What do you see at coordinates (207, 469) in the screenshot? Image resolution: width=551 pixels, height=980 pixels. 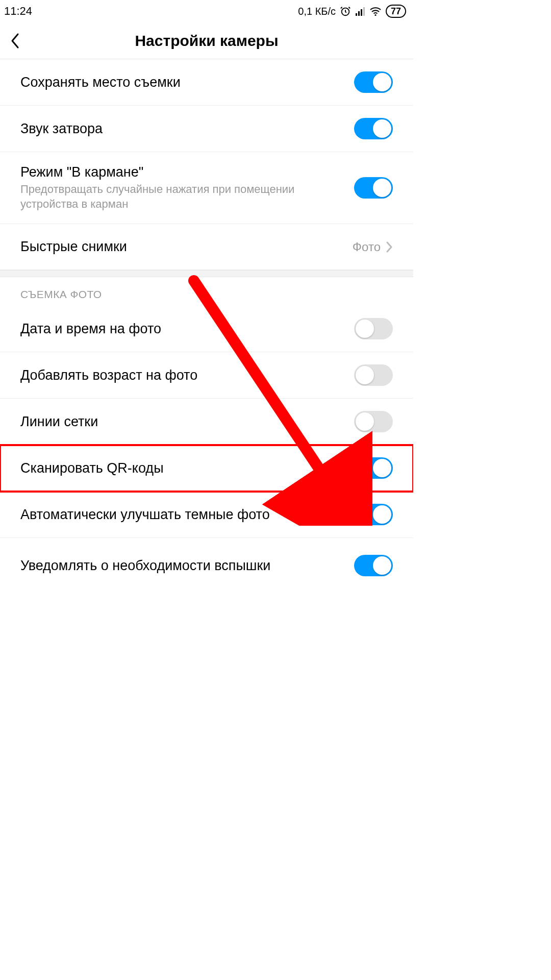 I see `row-scan-qr: Сканировать QR-коды` at bounding box center [207, 469].